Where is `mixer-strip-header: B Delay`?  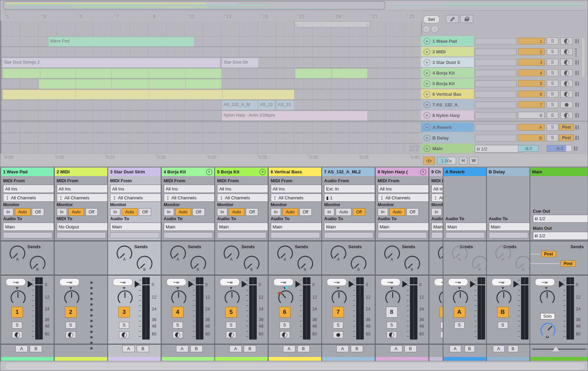
mixer-strip-header: B Delay is located at coordinates (508, 172).